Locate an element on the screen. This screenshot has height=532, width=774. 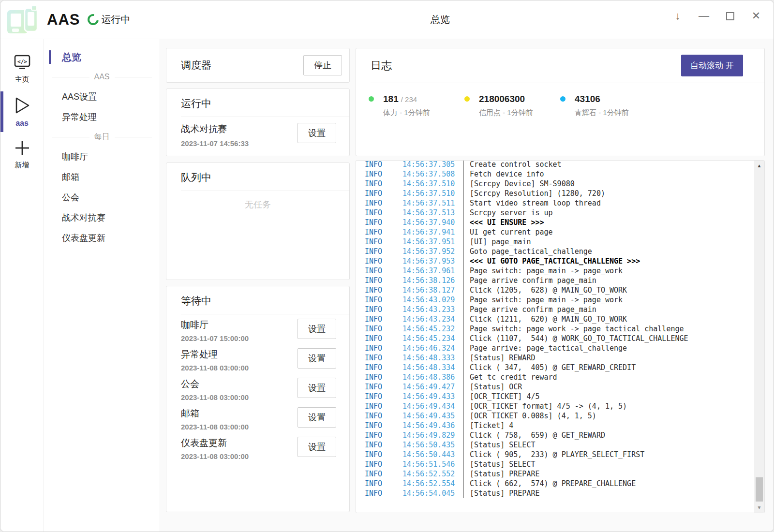
waiting-task-time: 2023-11-08 03:00:00 is located at coordinates (215, 457).